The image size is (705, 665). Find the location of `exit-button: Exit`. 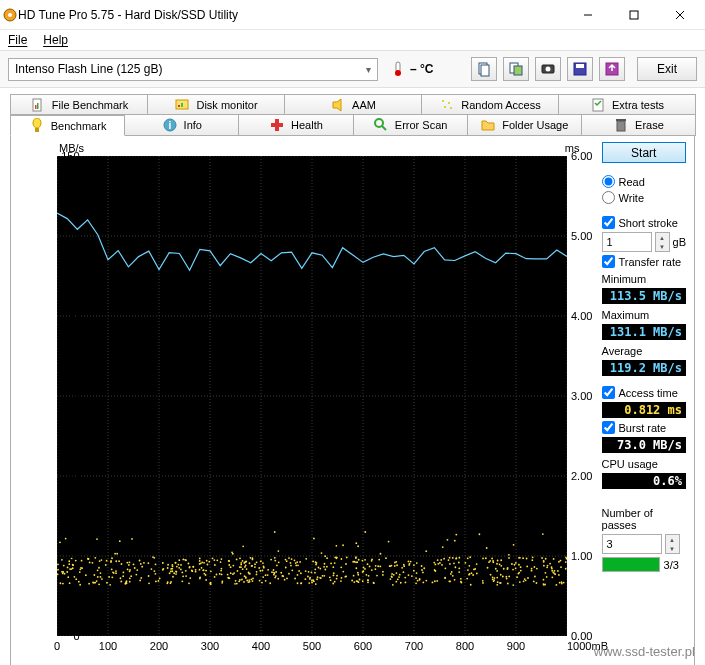

exit-button: Exit is located at coordinates (667, 69).